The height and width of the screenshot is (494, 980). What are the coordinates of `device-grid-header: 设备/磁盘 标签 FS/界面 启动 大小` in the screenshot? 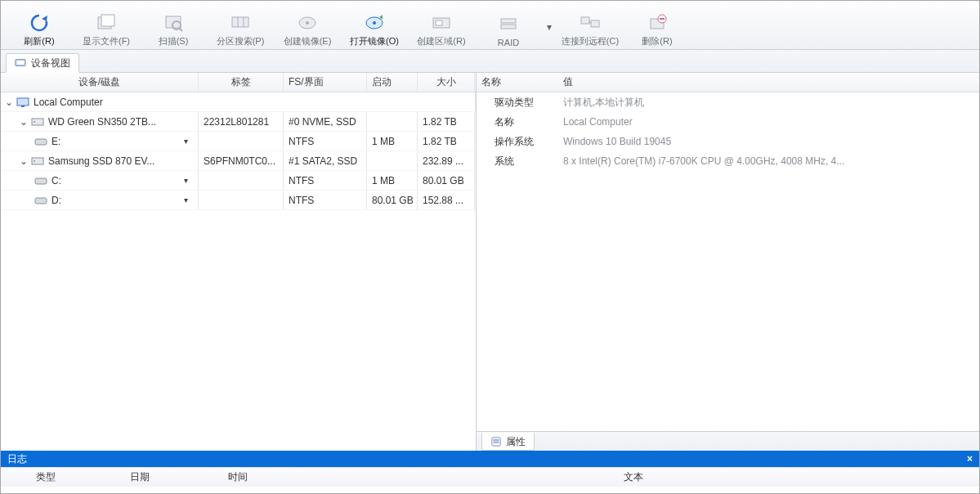 It's located at (239, 83).